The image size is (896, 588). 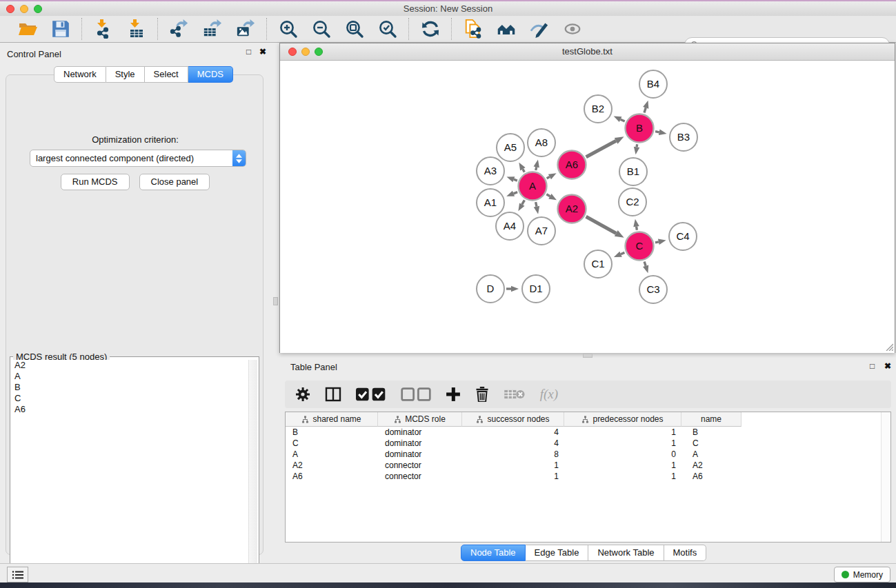 I want to click on column-header-MCDS-role: MCDS role, so click(x=420, y=419).